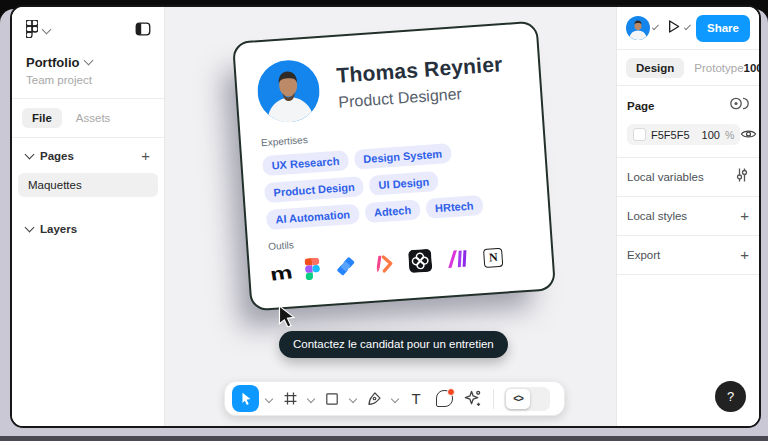  I want to click on opacity-value: 100, so click(711, 135).